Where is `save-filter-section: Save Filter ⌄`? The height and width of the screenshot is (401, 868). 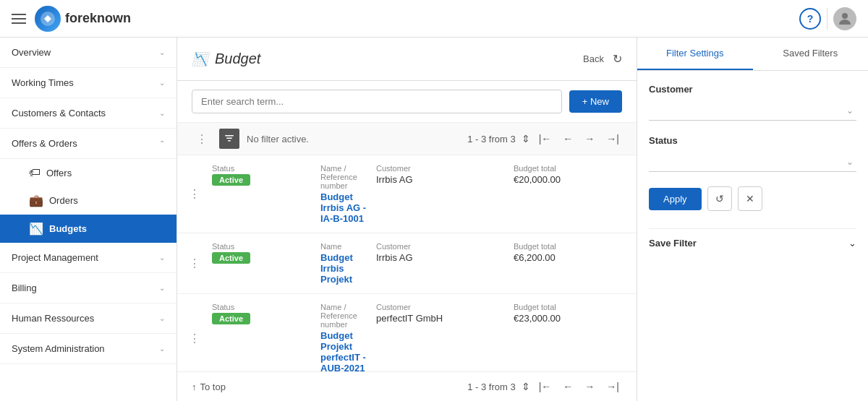 save-filter-section: Save Filter ⌄ is located at coordinates (752, 243).